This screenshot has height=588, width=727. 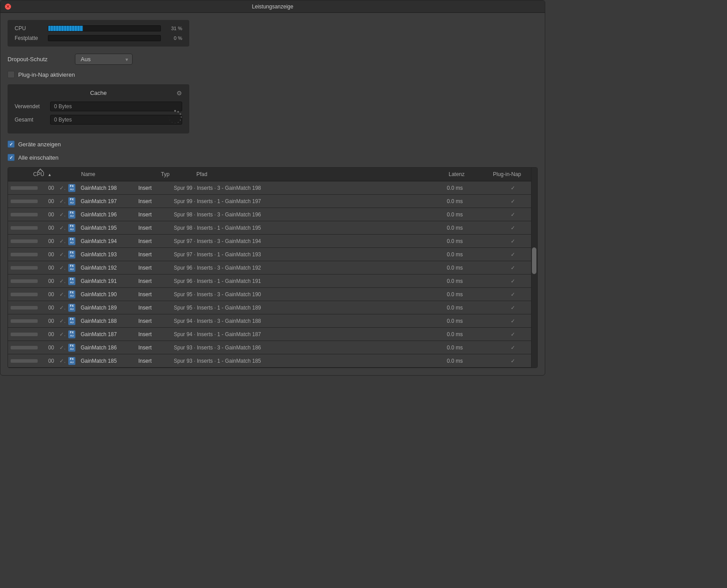 What do you see at coordinates (66, 28) in the screenshot?
I see `cpu-bar` at bounding box center [66, 28].